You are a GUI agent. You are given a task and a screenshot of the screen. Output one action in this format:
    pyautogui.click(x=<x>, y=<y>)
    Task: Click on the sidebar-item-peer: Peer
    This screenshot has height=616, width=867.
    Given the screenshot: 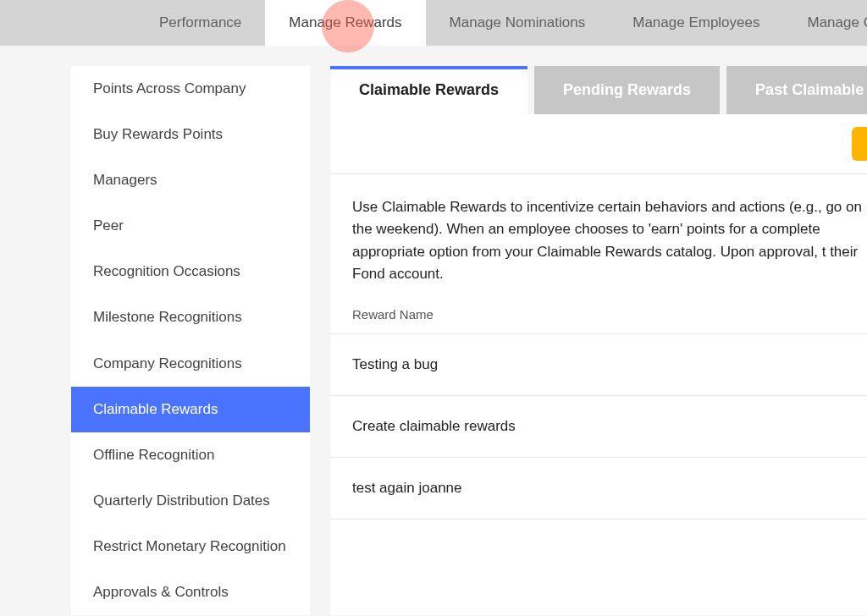 What is the action you would take?
    pyautogui.click(x=191, y=226)
    